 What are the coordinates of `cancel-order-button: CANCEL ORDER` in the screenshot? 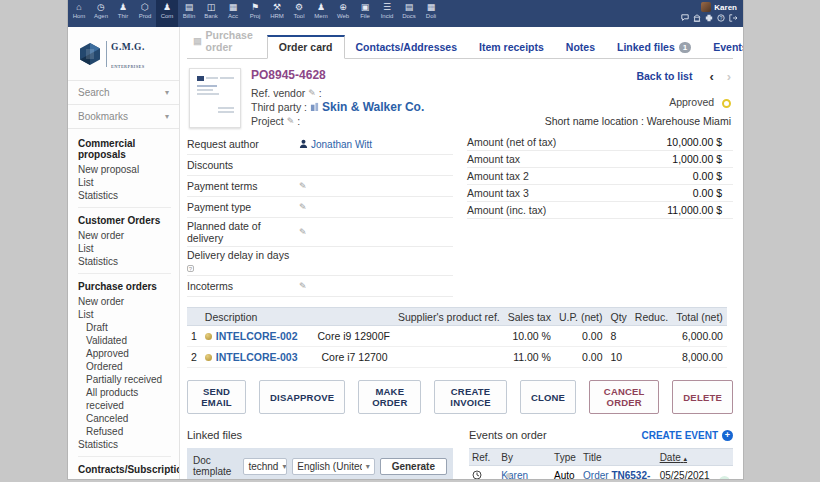 It's located at (624, 397).